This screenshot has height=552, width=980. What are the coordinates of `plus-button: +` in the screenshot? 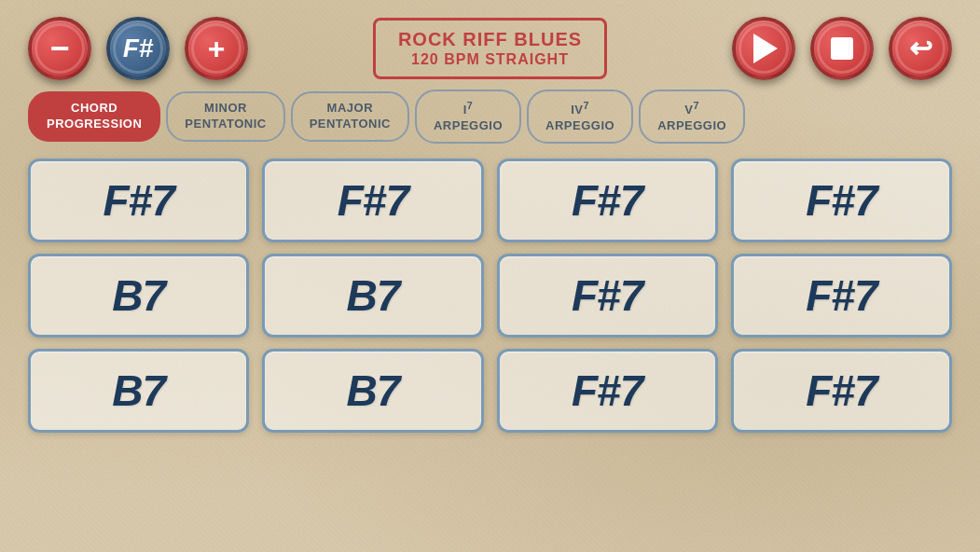 It's located at (216, 48).